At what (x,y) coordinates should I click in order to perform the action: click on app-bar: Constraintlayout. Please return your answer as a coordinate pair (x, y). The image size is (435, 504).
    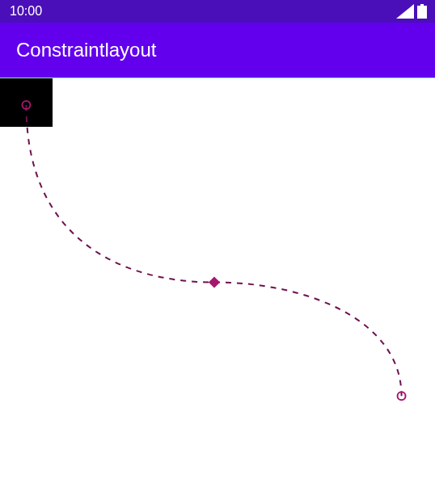
    Looking at the image, I should click on (218, 50).